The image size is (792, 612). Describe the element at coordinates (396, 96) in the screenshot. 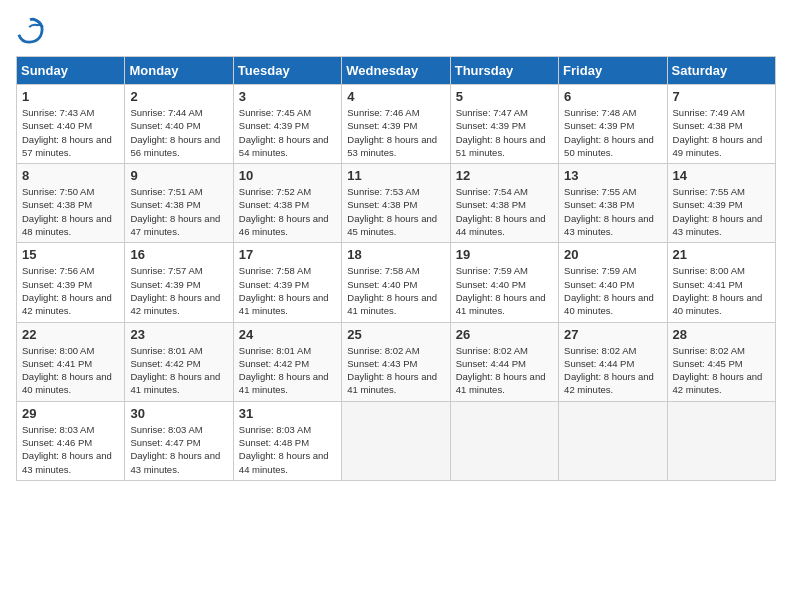

I see `day-number: 4` at that location.